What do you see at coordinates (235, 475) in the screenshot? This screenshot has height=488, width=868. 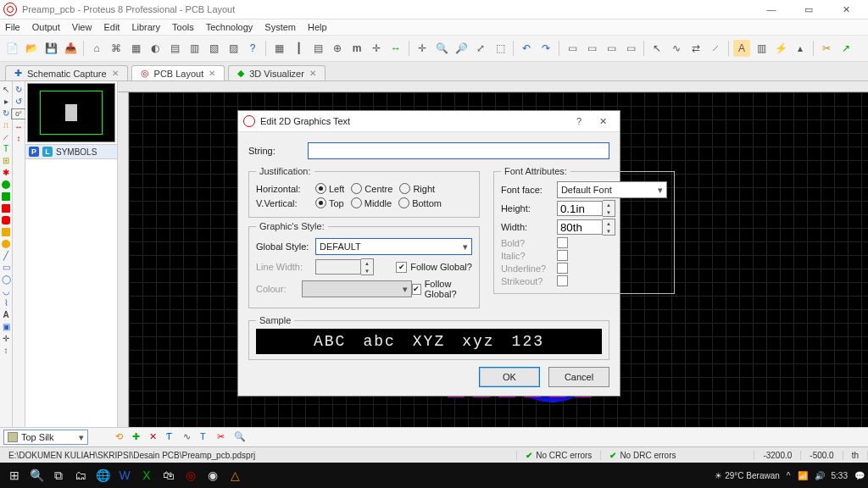 I see `vlc-icon: △` at bounding box center [235, 475].